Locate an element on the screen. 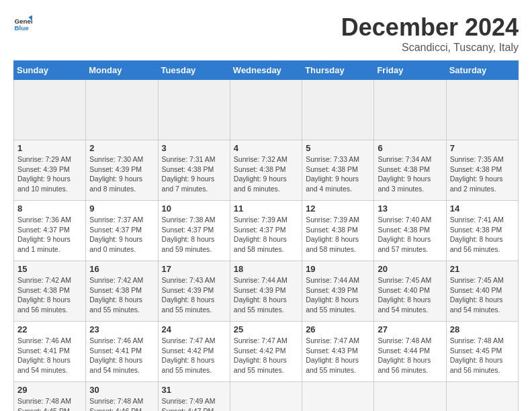  day-info: Sunrise: 7:29 AMSunset: 4:39 PMDaylight:… is located at coordinates (50, 175).